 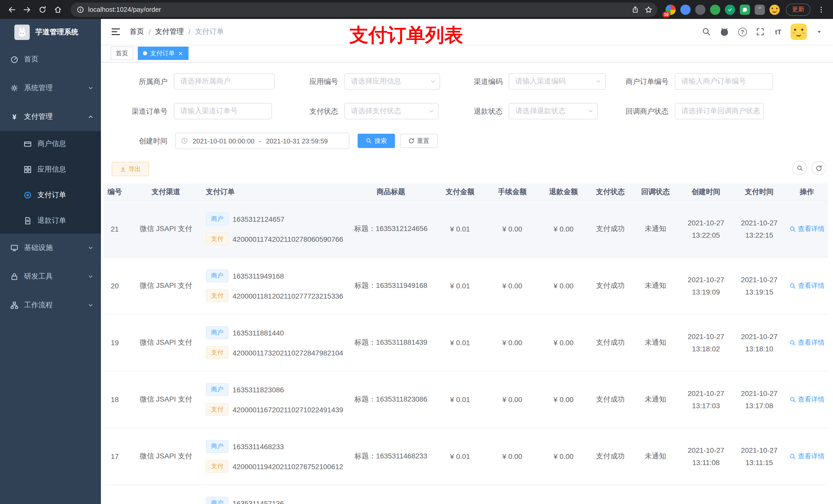 What do you see at coordinates (181, 53) in the screenshot?
I see `close-icon` at bounding box center [181, 53].